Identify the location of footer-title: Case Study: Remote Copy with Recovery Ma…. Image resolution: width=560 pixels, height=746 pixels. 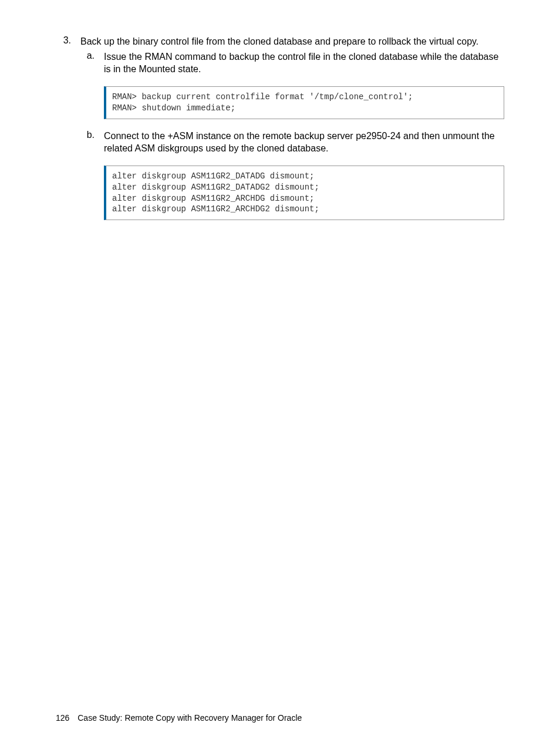
(190, 718).